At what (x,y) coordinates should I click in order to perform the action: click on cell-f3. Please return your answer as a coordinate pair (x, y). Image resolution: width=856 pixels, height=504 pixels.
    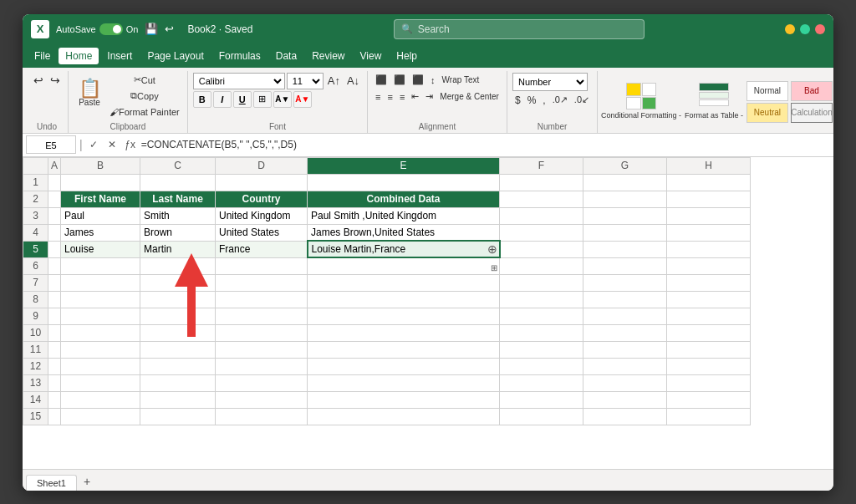
    Looking at the image, I should click on (542, 216).